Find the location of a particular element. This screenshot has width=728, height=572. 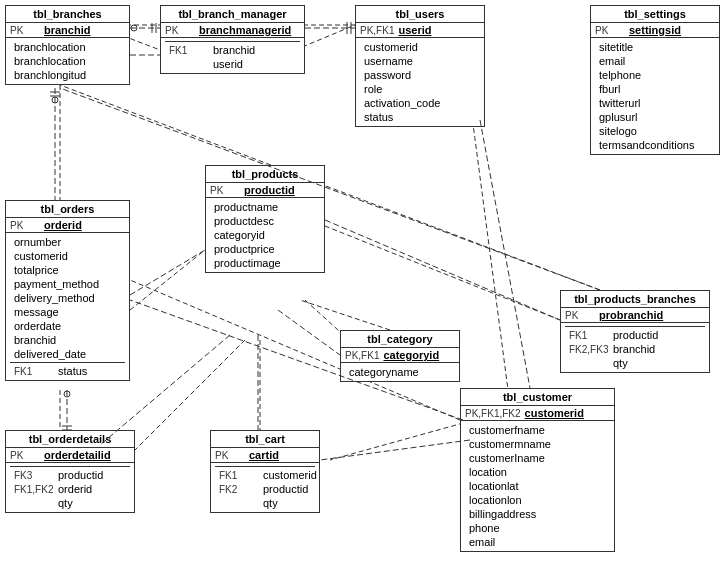

table-tbl-customer: tbl_customer PK,FK1,FK2 customerid custo… is located at coordinates (538, 470).